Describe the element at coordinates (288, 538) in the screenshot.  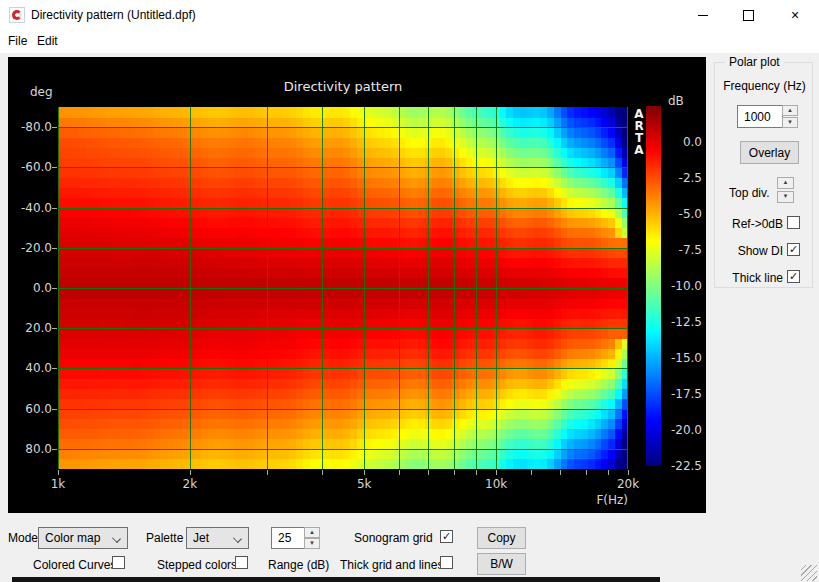
I see `range-db-input: 25` at that location.